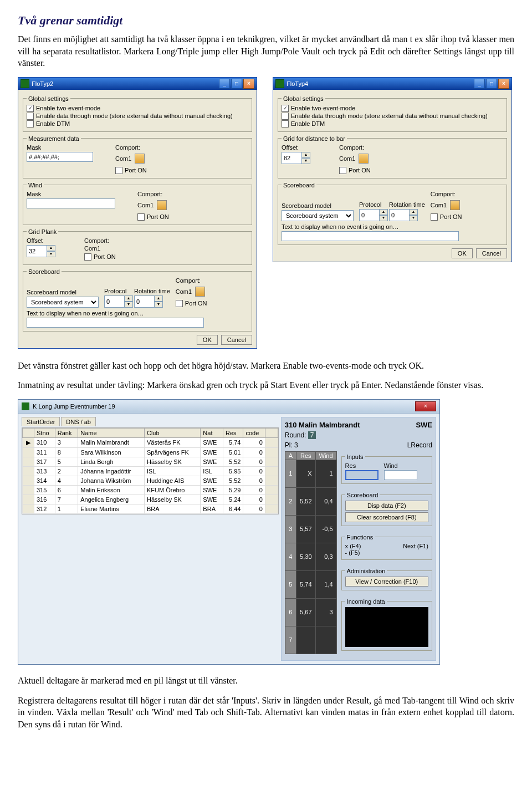  What do you see at coordinates (150, 471) in the screenshot?
I see `results-table: Stno Rank Name Club Nat Res code ▶3103Ma…` at bounding box center [150, 471].